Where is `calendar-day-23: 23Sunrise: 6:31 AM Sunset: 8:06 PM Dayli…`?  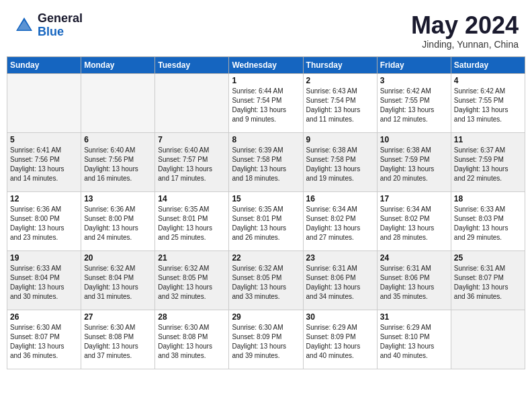 calendar-day-23: 23Sunrise: 6:31 AM Sunset: 8:06 PM Dayli… is located at coordinates (340, 280).